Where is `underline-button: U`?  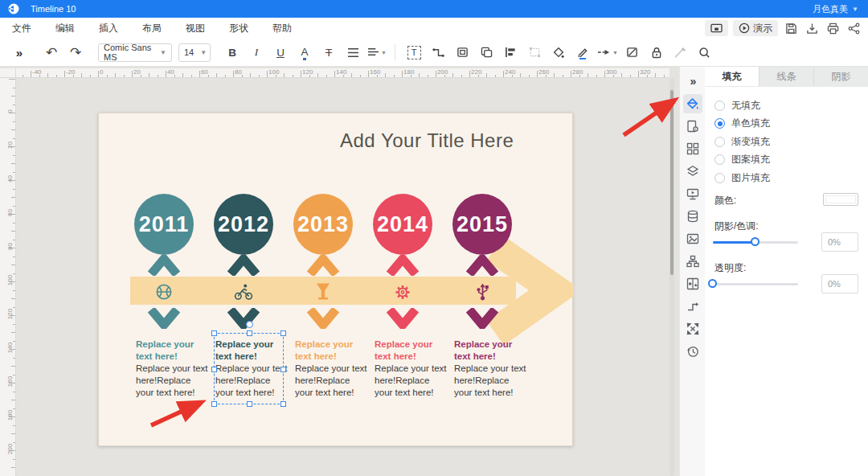 underline-button: U is located at coordinates (280, 52).